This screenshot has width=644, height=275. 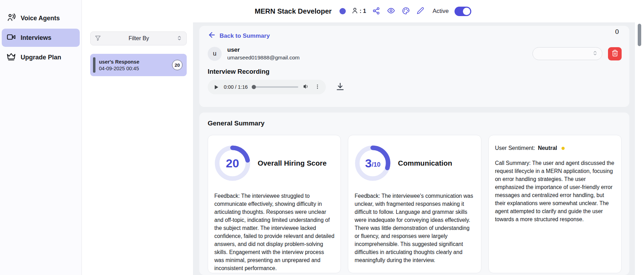 What do you see at coordinates (317, 87) in the screenshot?
I see `kebab-menu-icon` at bounding box center [317, 87].